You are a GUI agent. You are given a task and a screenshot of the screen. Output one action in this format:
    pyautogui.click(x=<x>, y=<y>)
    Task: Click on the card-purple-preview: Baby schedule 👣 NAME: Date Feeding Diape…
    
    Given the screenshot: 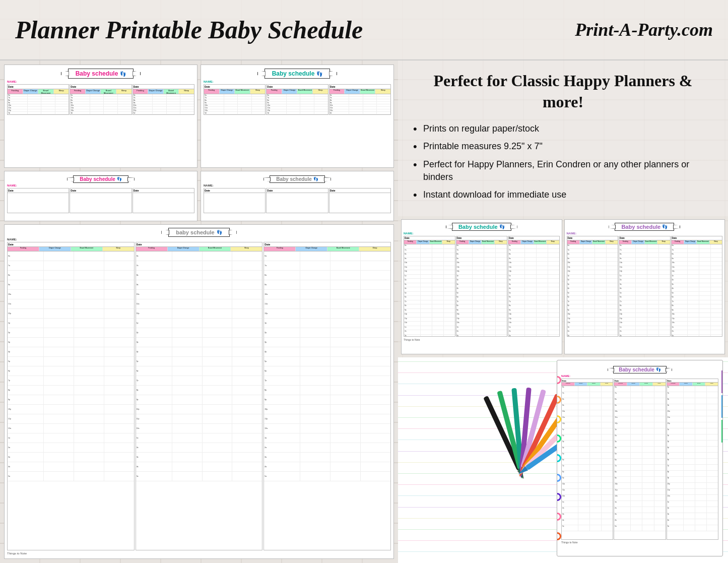 What is the action you would take?
    pyautogui.click(x=645, y=287)
    